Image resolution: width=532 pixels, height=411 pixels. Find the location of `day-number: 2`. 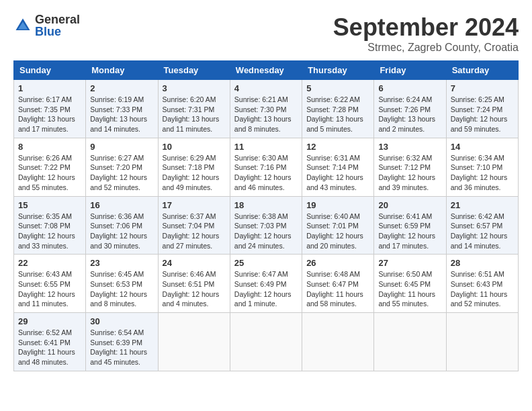

day-number: 2 is located at coordinates (122, 89).